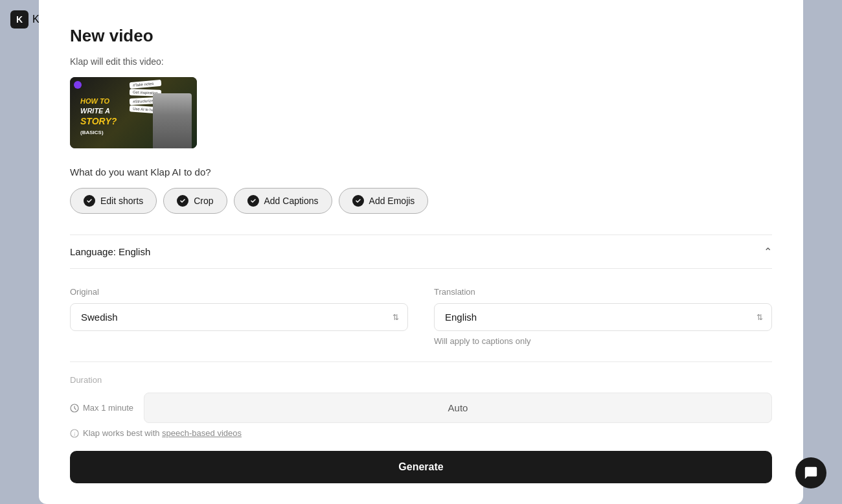  I want to click on clock-icon, so click(74, 408).